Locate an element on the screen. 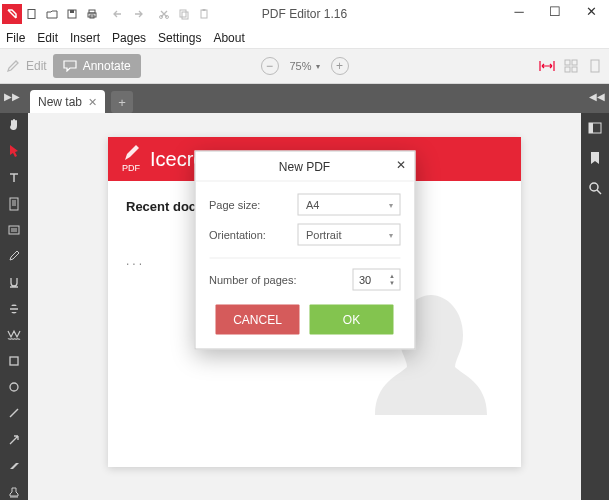 This screenshot has height=500, width=609. square-icon is located at coordinates (14, 361).